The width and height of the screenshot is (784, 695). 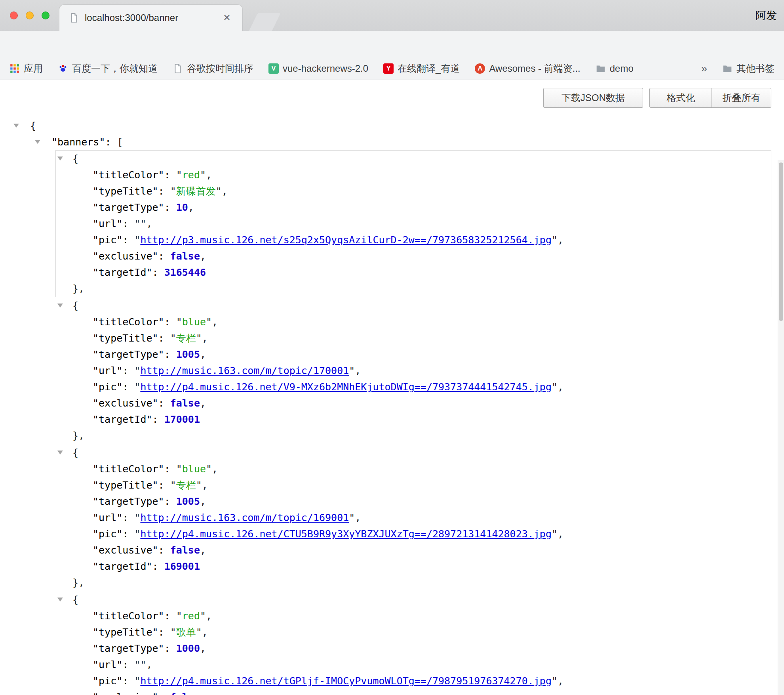 What do you see at coordinates (748, 69) in the screenshot?
I see `bookmark-other-folder: 其他书签` at bounding box center [748, 69].